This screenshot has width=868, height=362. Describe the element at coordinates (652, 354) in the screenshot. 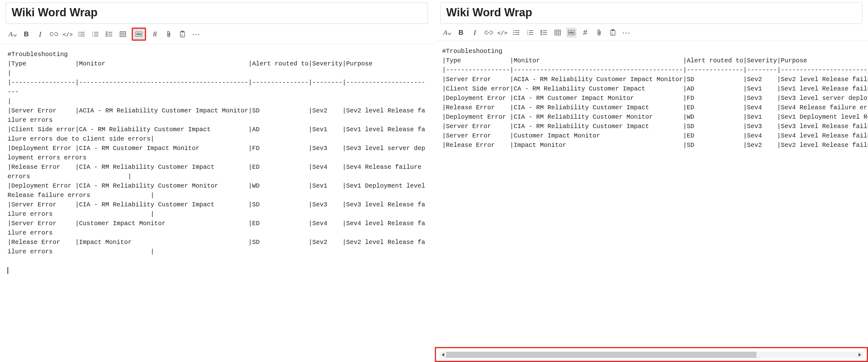

I see `horizontal-scrollbar-highlight` at that location.